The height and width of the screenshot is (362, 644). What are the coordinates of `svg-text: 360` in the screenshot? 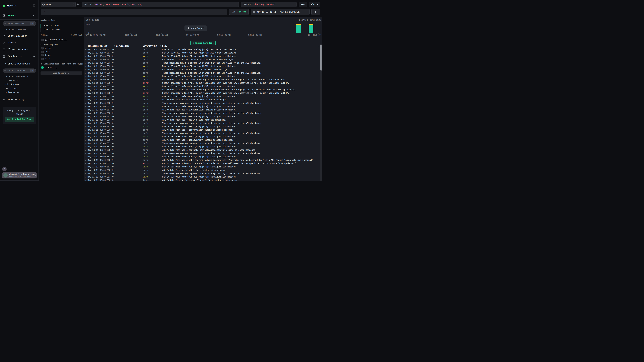 It's located at (87, 25).